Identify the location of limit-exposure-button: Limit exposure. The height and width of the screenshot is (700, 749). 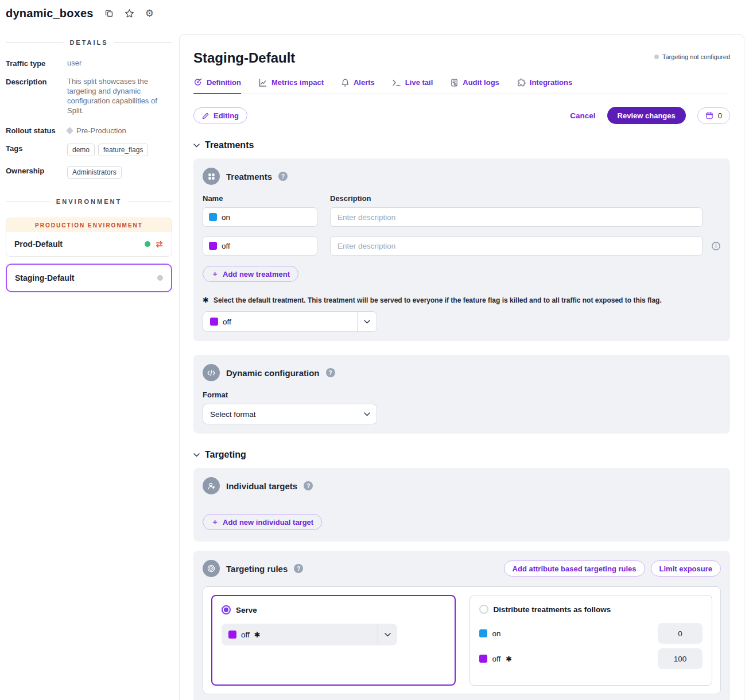
(686, 568).